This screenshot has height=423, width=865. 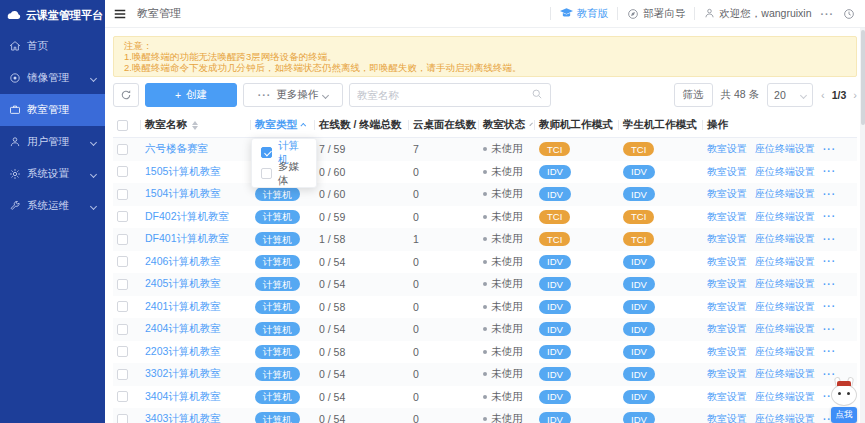 What do you see at coordinates (485, 46) in the screenshot?
I see `notice-title: 注意：` at bounding box center [485, 46].